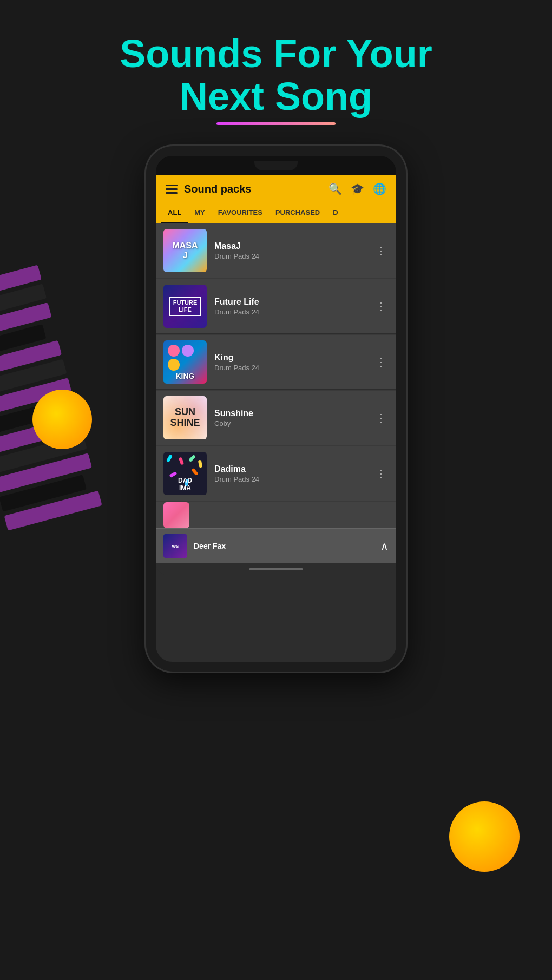 The width and height of the screenshot is (552, 980). I want to click on list-item-partial, so click(276, 515).